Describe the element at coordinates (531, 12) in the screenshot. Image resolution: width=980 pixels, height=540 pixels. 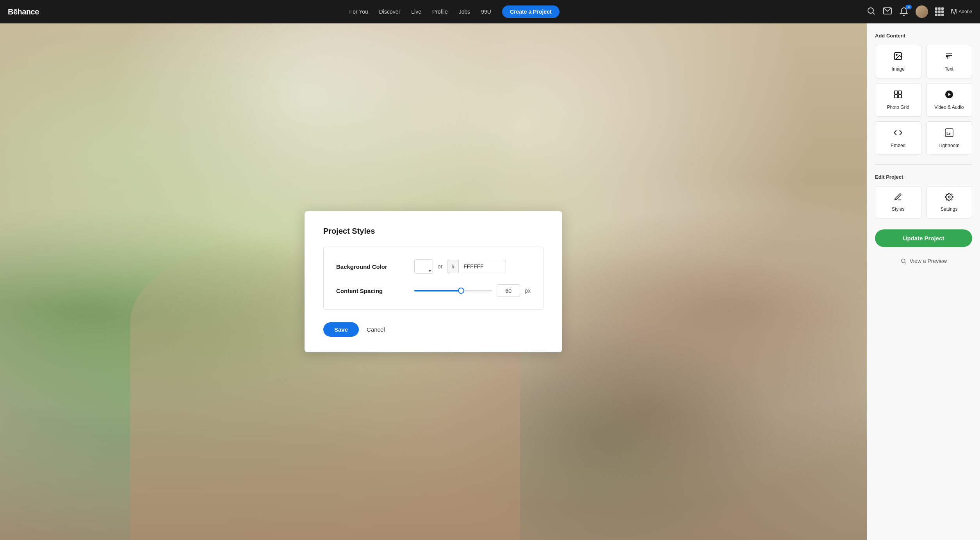
I see `create-project-button: Create a Project` at that location.